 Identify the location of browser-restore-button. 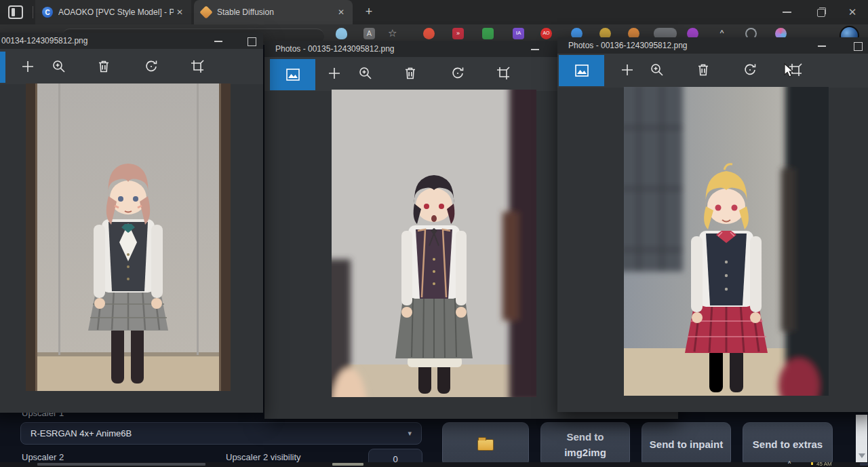
(821, 12).